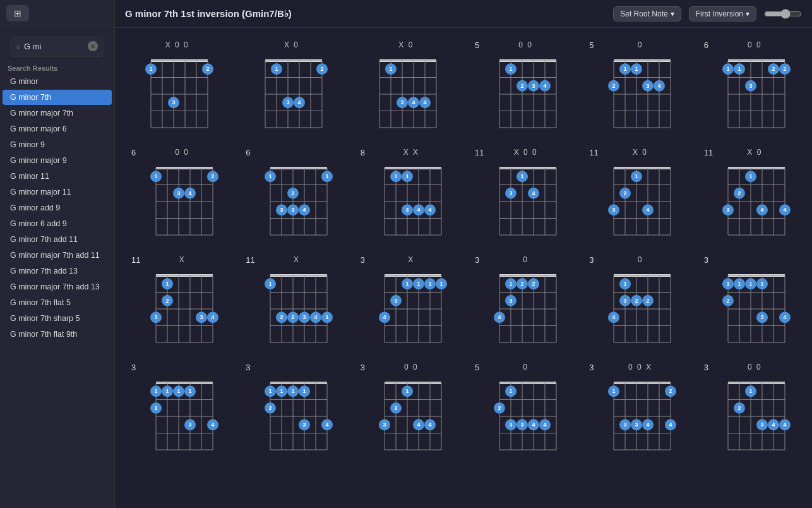 The width and height of the screenshot is (812, 508). What do you see at coordinates (93, 46) in the screenshot?
I see `search-clear-button: ✕` at bounding box center [93, 46].